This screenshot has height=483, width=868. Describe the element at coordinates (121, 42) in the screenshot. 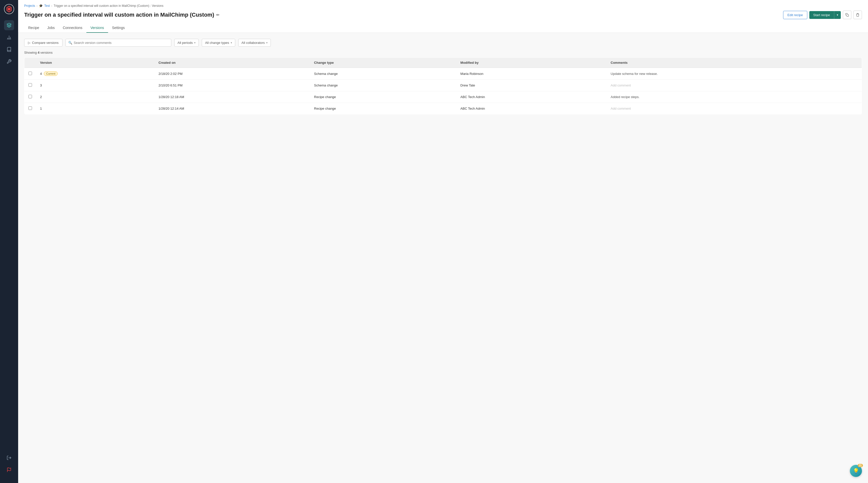

I see `search-input` at that location.